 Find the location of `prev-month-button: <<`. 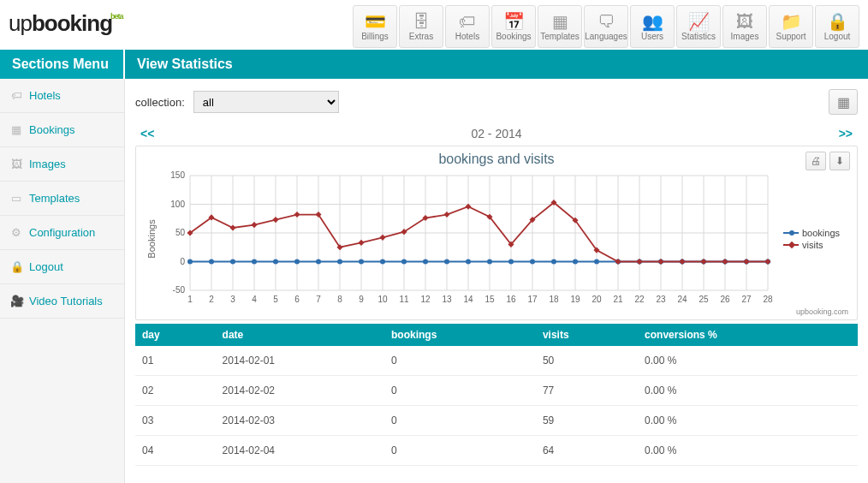

prev-month-button: << is located at coordinates (147, 134).